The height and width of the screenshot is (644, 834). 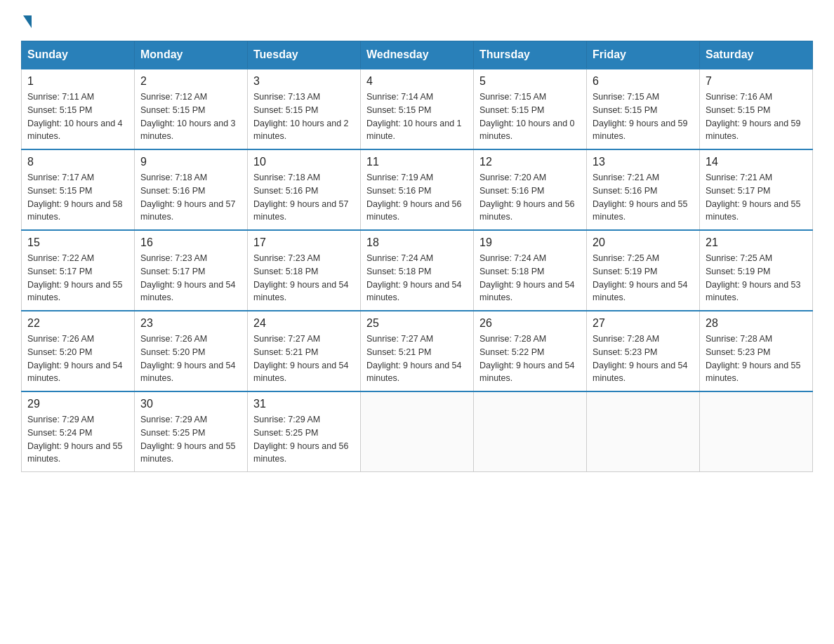 I want to click on day-info: Sunrise: 7:21 AMSunset: 5:16 PMDaylight:…, so click(x=643, y=198).